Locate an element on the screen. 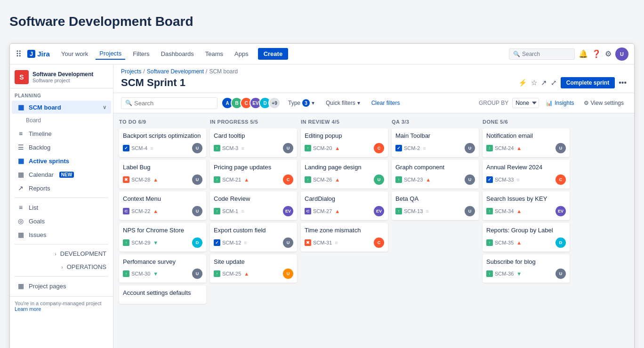 The width and height of the screenshot is (644, 348). issues-icon: ▦ is located at coordinates (21, 235).